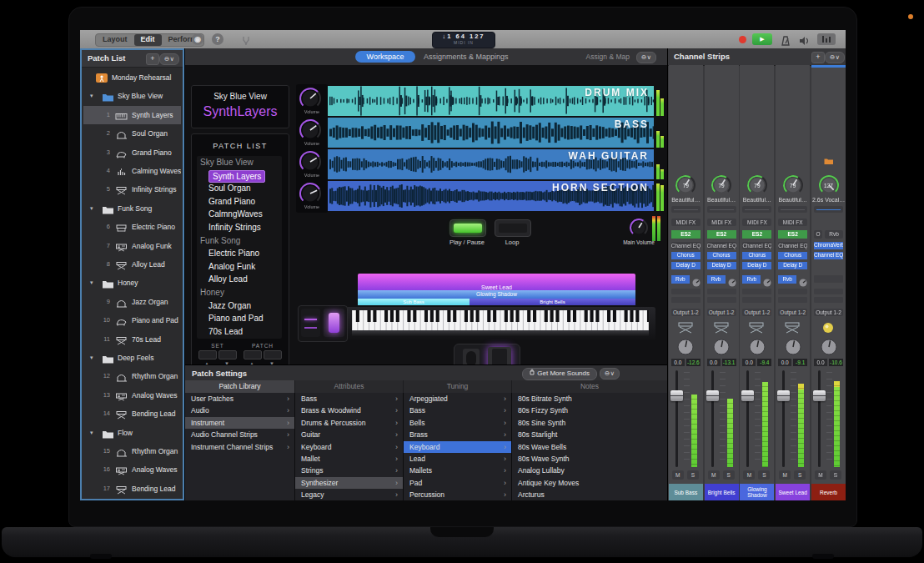  What do you see at coordinates (608, 57) in the screenshot?
I see `assign-map-label: Assign & Map` at bounding box center [608, 57].